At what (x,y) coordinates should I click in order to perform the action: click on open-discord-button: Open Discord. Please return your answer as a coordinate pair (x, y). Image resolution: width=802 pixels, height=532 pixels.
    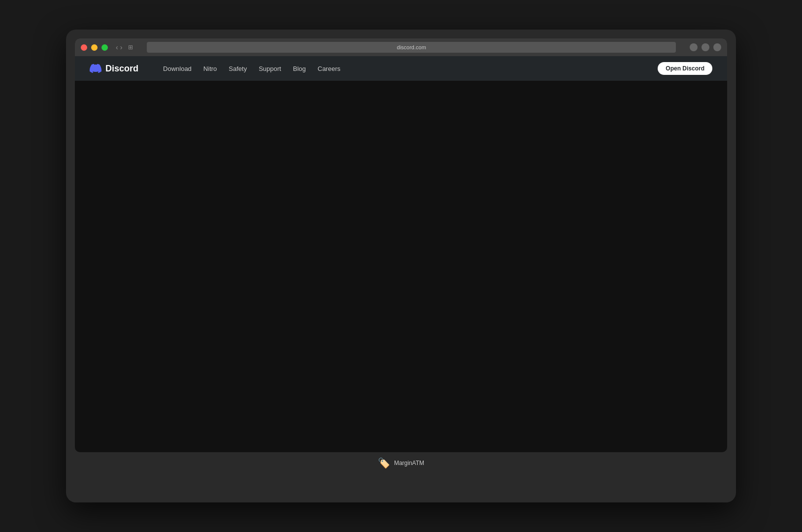
    Looking at the image, I should click on (685, 68).